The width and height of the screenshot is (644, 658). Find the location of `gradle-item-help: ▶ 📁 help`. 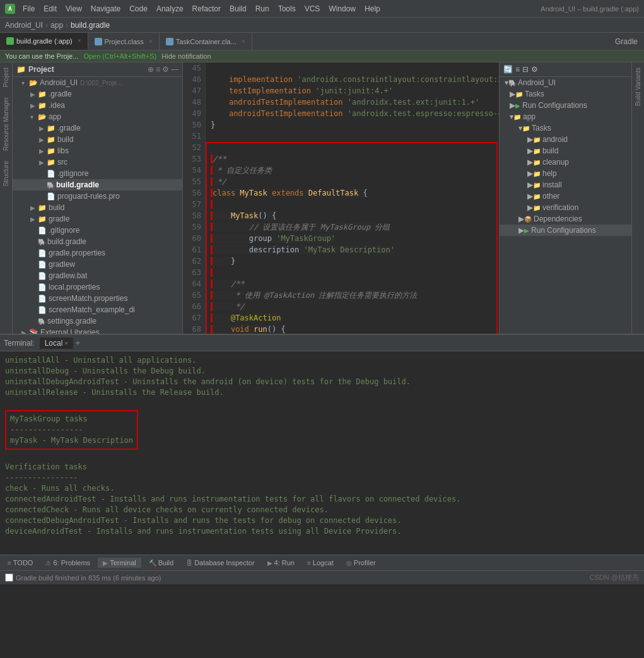

gradle-item-help: ▶ 📁 help is located at coordinates (565, 173).